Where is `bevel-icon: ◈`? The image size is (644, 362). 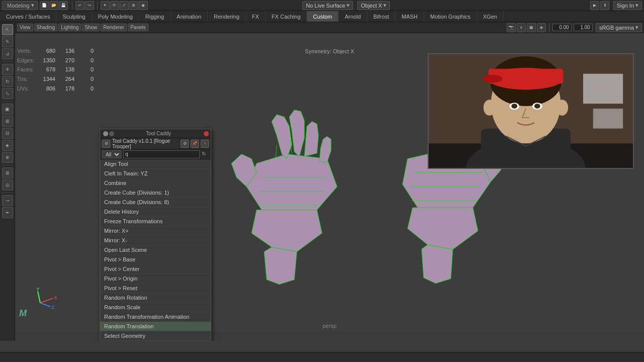 bevel-icon: ◈ is located at coordinates (8, 145).